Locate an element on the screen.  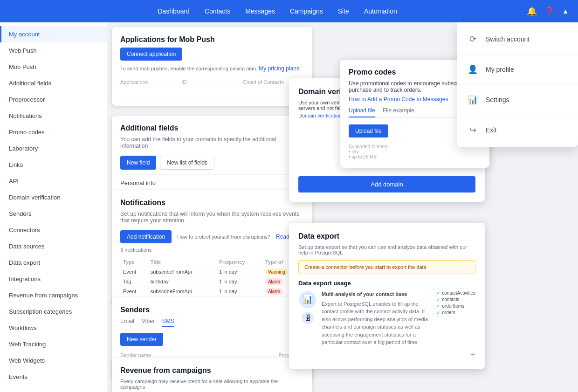
tab-sms: SMS is located at coordinates (168, 323).